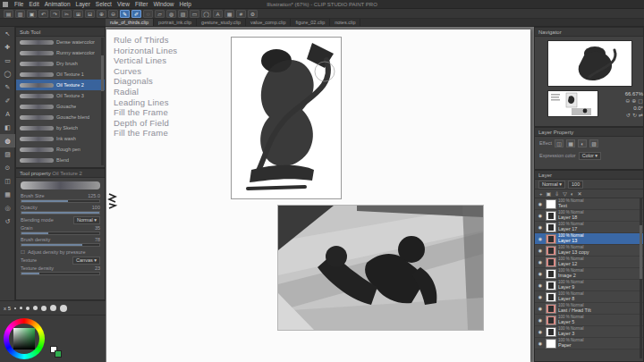 The width and height of the screenshot is (644, 362). I want to click on navigator-thumbnail-page, so click(572, 104).